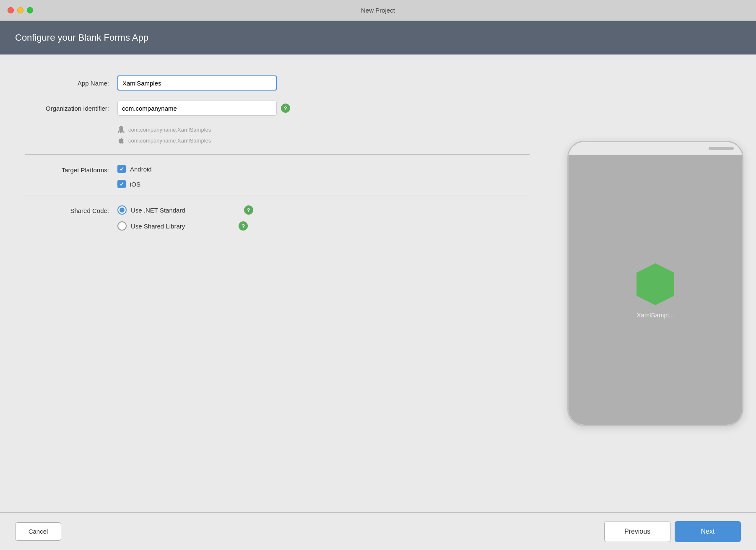 The width and height of the screenshot is (756, 550). Describe the element at coordinates (169, 130) in the screenshot. I see `bundle-android-text: com.companyname.XamlSamples` at that location.